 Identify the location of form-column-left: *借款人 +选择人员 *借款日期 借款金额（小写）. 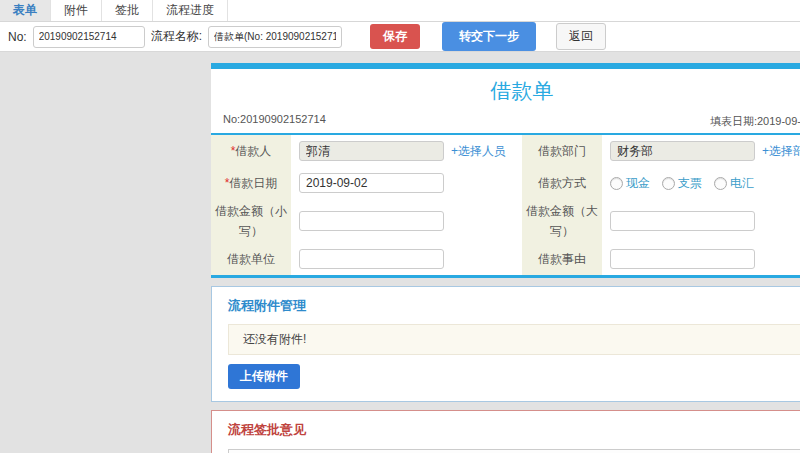
(366, 205).